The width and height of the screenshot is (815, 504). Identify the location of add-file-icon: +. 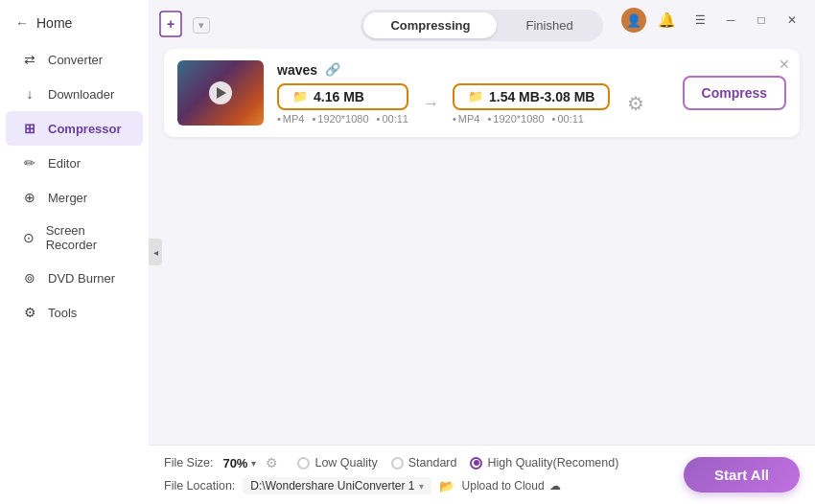
(174, 25).